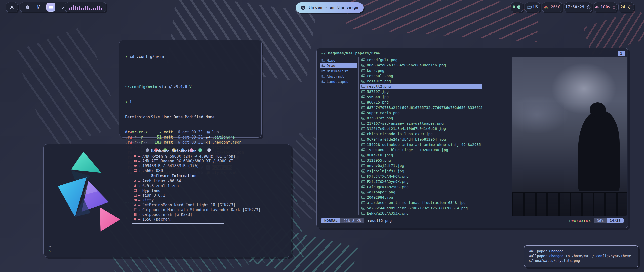  Describe the element at coordinates (378, 97) in the screenshot. I see `file-name: 596848.jpg` at that location.